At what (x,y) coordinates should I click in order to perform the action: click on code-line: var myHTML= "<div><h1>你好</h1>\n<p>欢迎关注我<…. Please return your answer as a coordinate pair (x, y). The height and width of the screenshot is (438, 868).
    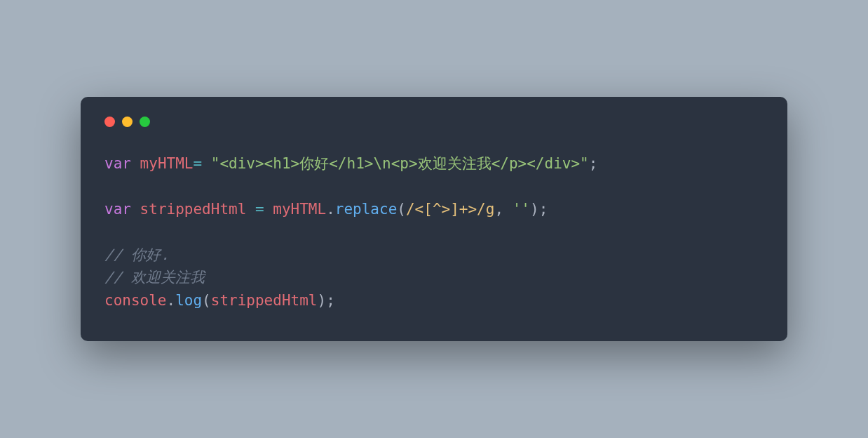
    Looking at the image, I should click on (434, 164).